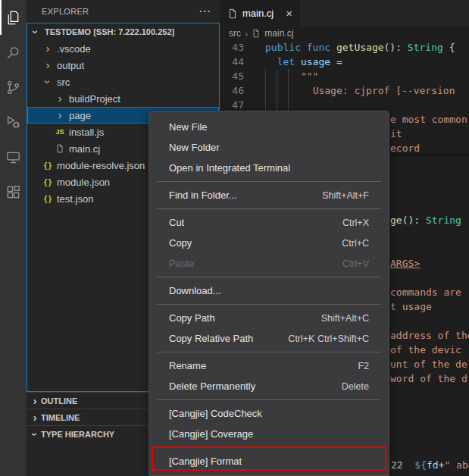 Image resolution: width=469 pixels, height=476 pixels. Describe the element at coordinates (123, 65) in the screenshot. I see `tree-item-output: › output` at that location.